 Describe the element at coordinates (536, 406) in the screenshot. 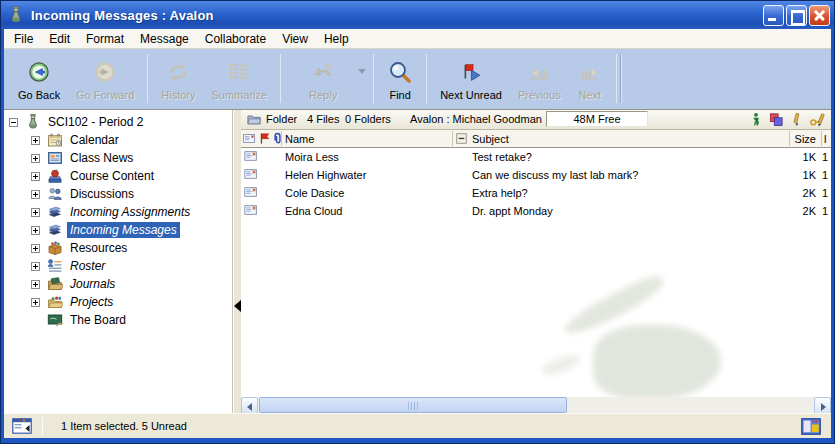

I see `scrollbar-track` at that location.